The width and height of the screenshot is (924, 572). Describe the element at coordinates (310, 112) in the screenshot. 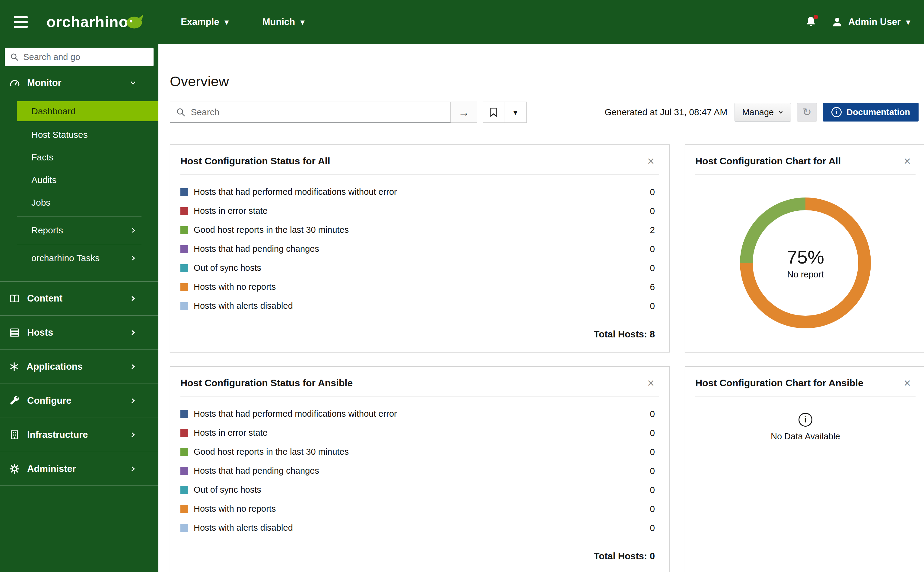

I see `dashboard-search` at that location.